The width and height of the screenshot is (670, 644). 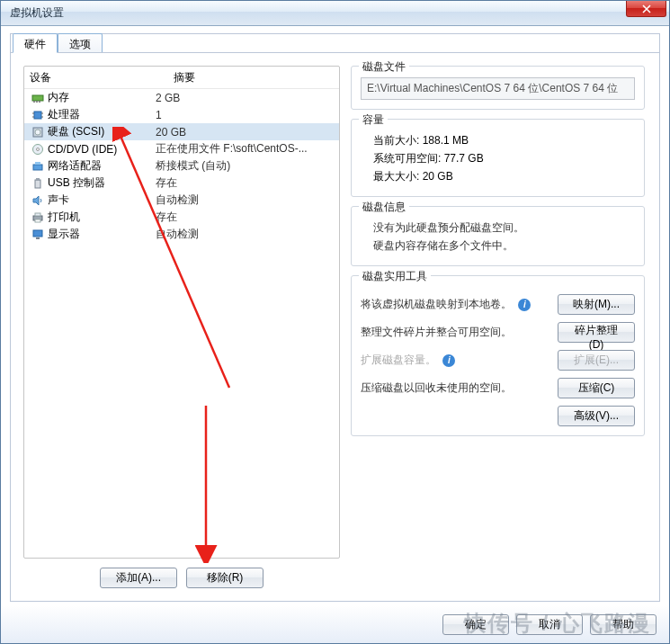 I want to click on add-button: 添加(A)..., so click(x=138, y=577).